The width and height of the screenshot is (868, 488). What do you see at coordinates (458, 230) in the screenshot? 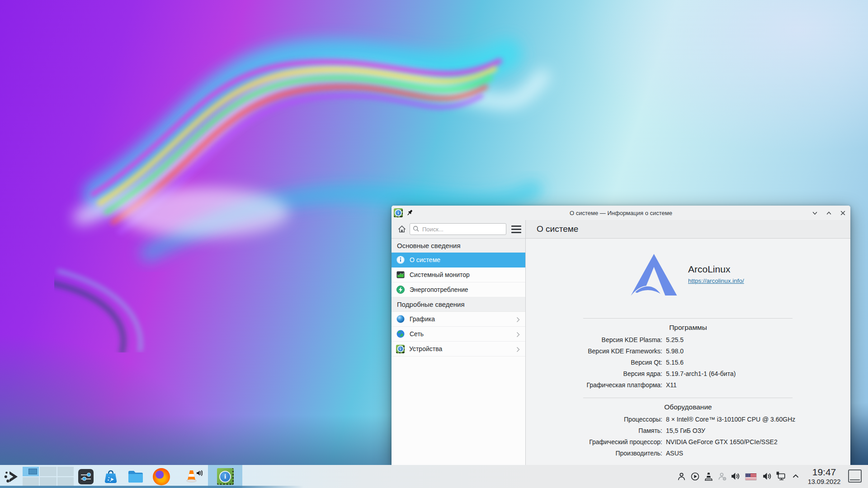
I see `sidebar-toolbar` at bounding box center [458, 230].